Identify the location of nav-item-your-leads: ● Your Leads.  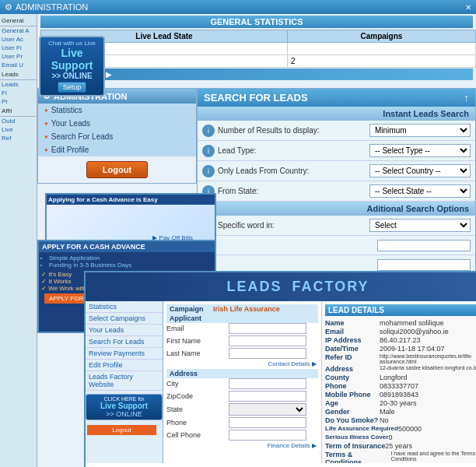
(117, 123).